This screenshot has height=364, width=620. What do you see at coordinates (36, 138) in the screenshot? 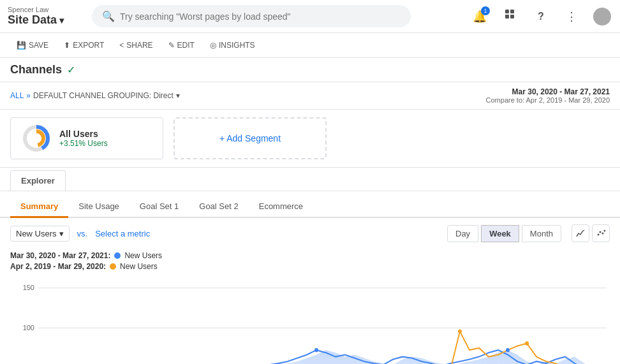
I see `donut-chart` at bounding box center [36, 138].